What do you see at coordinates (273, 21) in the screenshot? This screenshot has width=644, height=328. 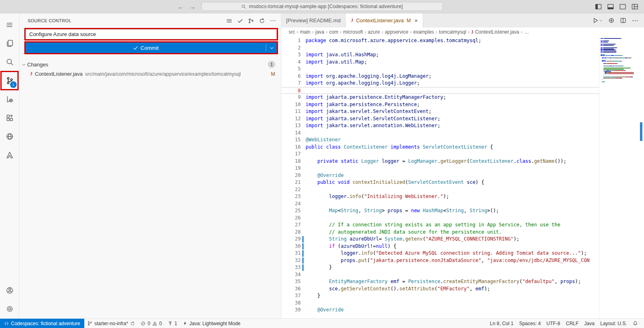 I see `more-actions-icon: ⋯` at bounding box center [273, 21].